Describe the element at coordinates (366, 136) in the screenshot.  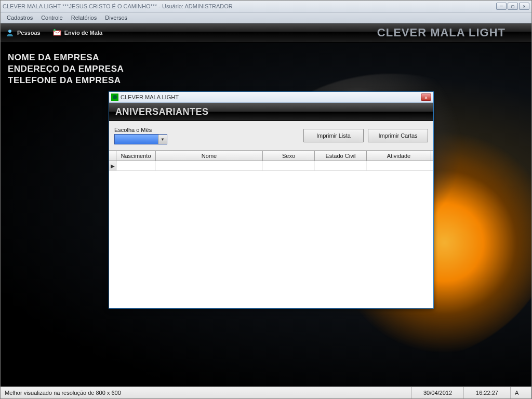
I see `dialog-buttons: Imprimir Lista Imprimir Cartas` at that location.